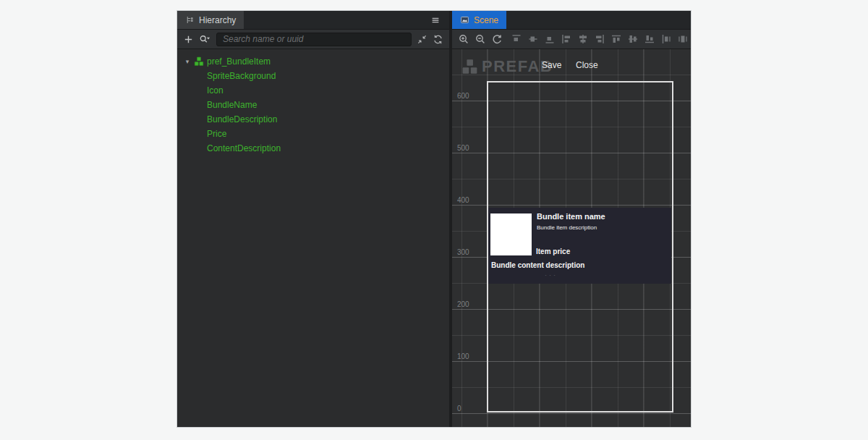 This screenshot has height=440, width=868. What do you see at coordinates (571, 39) in the screenshot?
I see `scene-toolbar` at bounding box center [571, 39].